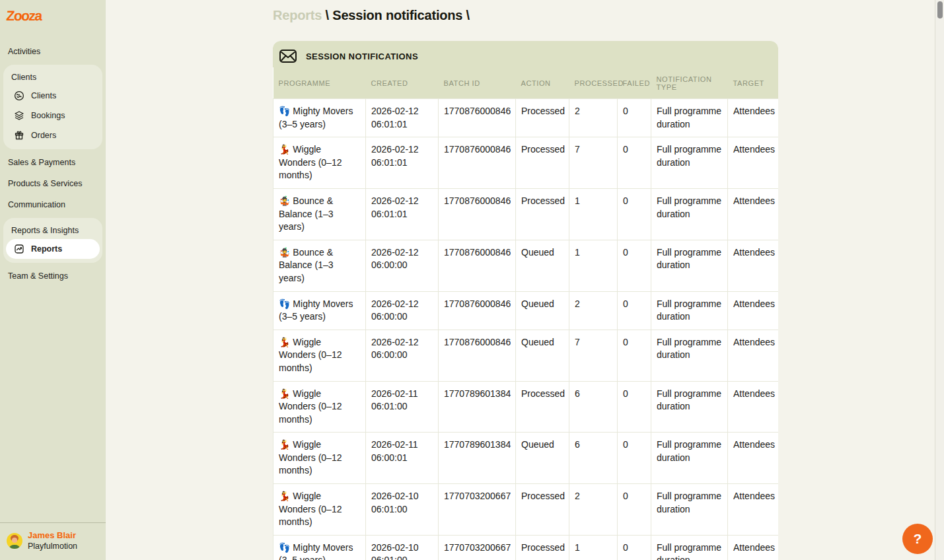  Describe the element at coordinates (608, 16) in the screenshot. I see `breadcrumb: Reports \ Session notifications \` at that location.